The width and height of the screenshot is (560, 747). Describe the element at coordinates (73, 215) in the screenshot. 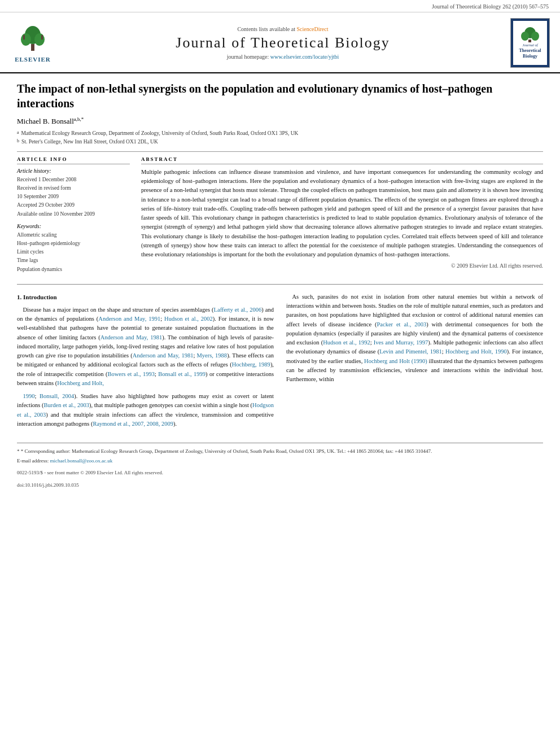

I see `article-info-col: ARTICLE INFO Article history: Received 1…` at that location.